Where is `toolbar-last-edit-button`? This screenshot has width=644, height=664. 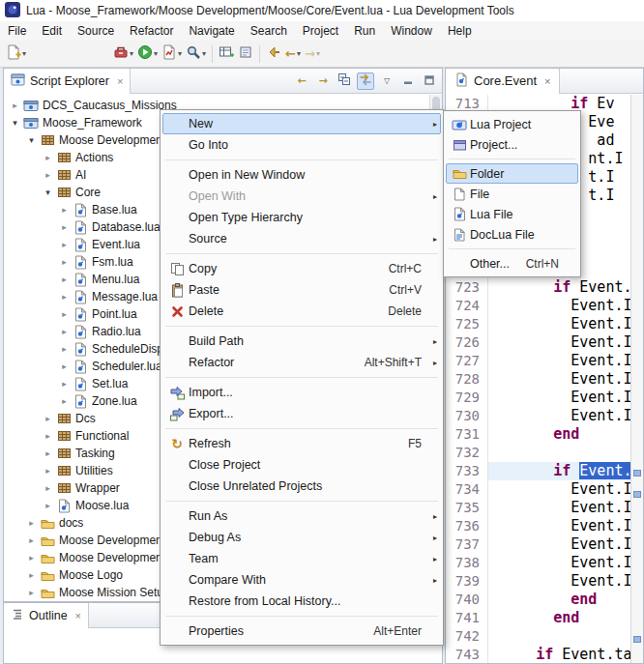
toolbar-last-edit-button is located at coordinates (274, 54).